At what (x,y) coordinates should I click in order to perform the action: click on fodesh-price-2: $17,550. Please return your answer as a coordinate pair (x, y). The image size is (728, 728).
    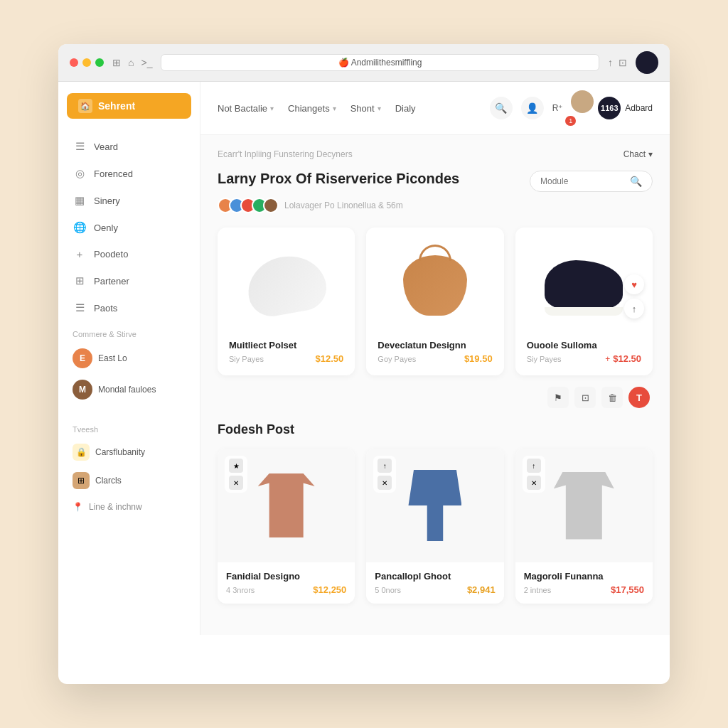
    Looking at the image, I should click on (627, 590).